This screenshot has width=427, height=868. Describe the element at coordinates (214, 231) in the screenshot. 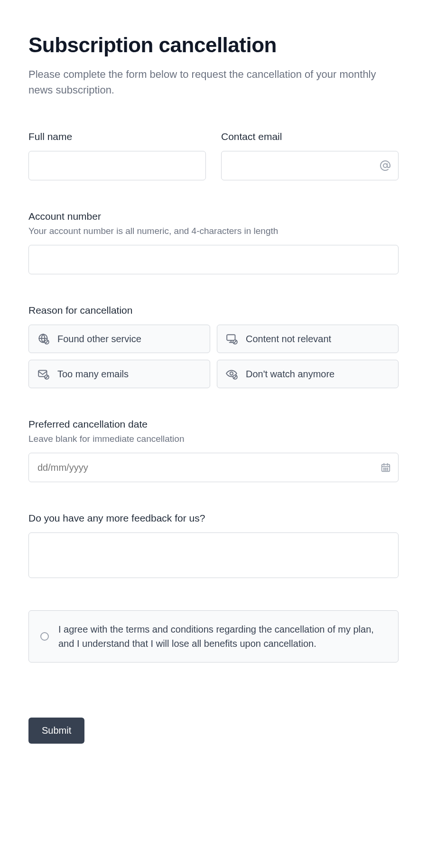

I see `account-number-help: Your account number is all numeric, and …` at that location.